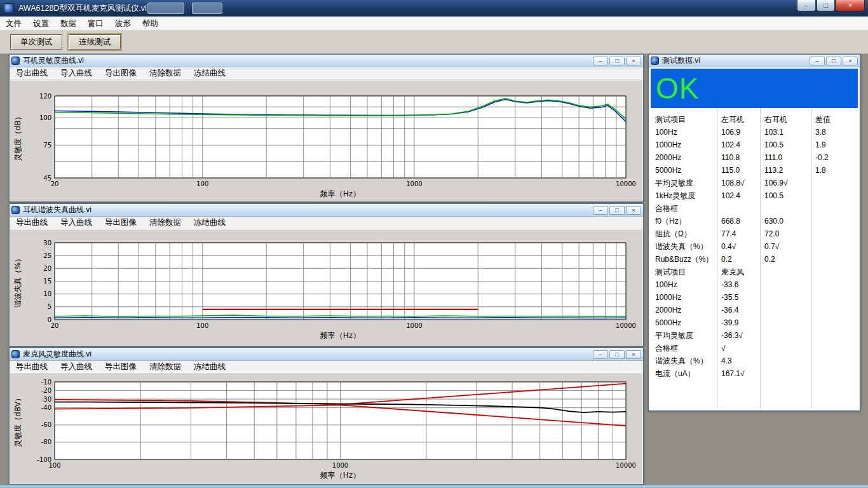 The image size is (868, 488). What do you see at coordinates (754, 310) in the screenshot?
I see `table-row: 2000Hz-36.4` at bounding box center [754, 310].